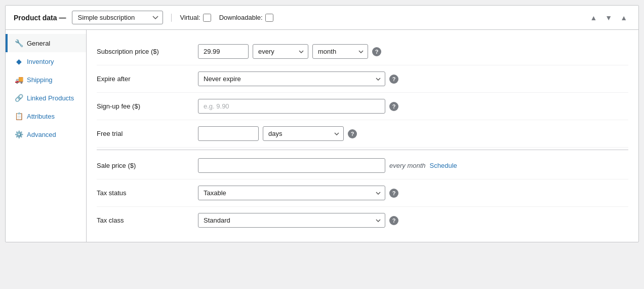  Describe the element at coordinates (363, 193) in the screenshot. I see `tax-status-row: Tax status Taxable Shipping only None ?` at that location.